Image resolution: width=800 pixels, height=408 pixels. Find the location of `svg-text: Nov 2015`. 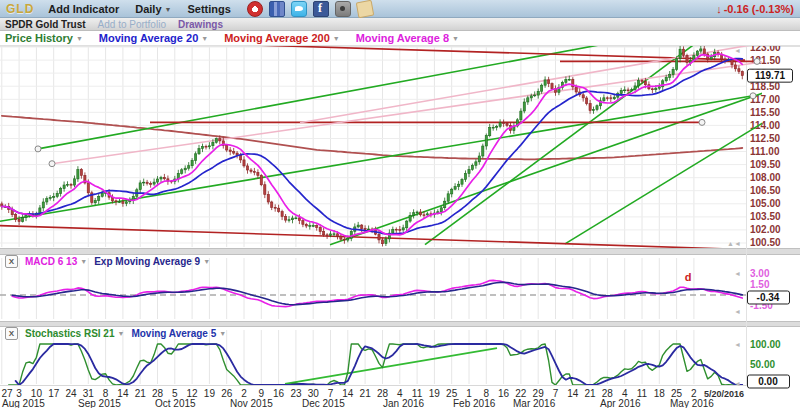

svg-text: Nov 2015 is located at coordinates (252, 403).